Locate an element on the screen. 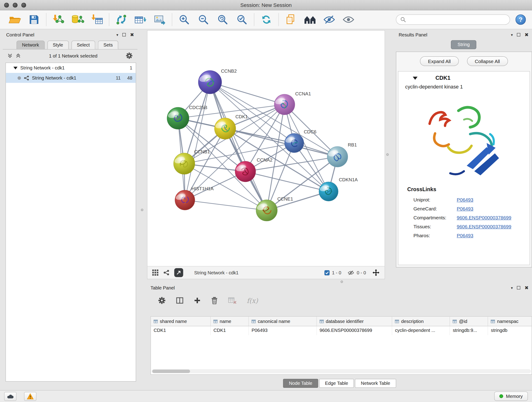 The width and height of the screenshot is (532, 402). network-node-CDKN1A: CDKN1A is located at coordinates (338, 189).